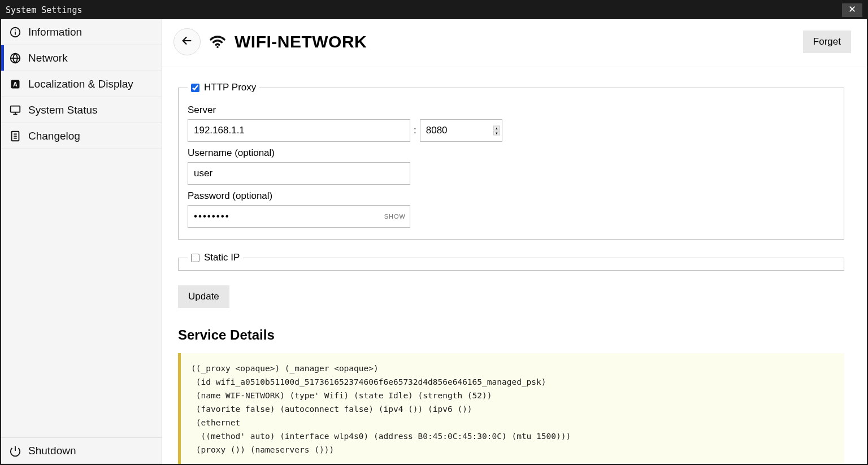  What do you see at coordinates (511, 110) in the screenshot?
I see `server-label: Server` at bounding box center [511, 110].